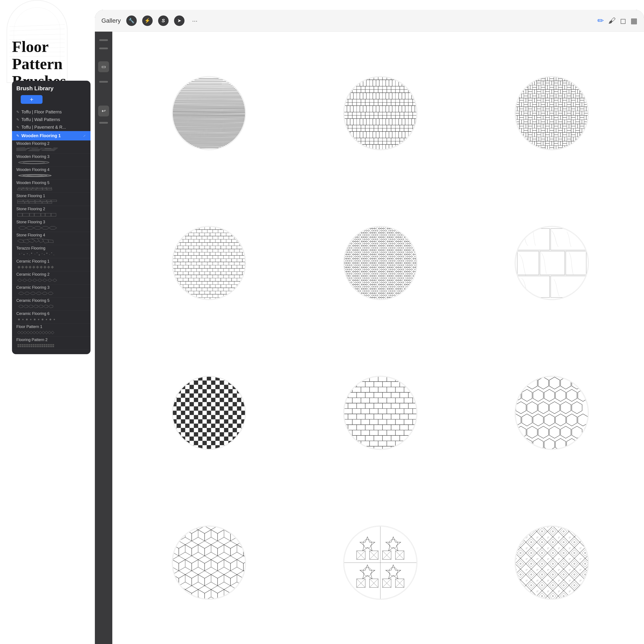 This screenshot has height=644, width=644. Describe the element at coordinates (51, 170) in the screenshot. I see `brush-name: Wooden Flooring 4` at that location.